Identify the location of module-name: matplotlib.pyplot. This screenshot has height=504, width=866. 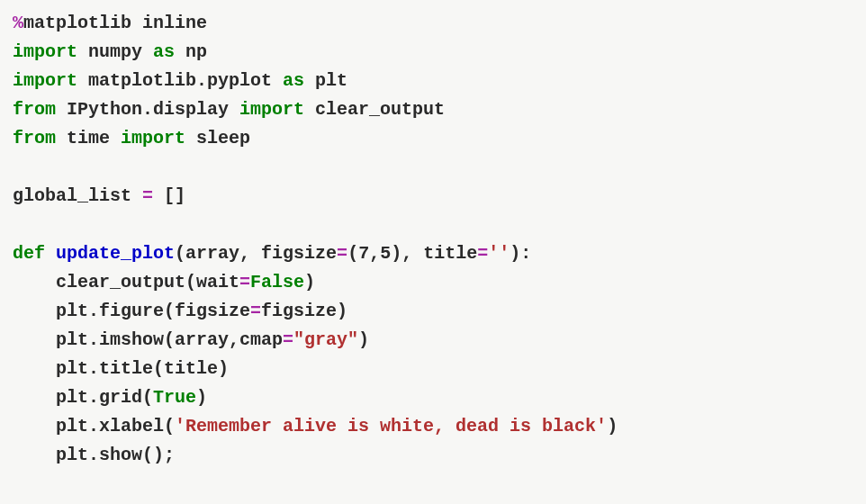
(180, 81).